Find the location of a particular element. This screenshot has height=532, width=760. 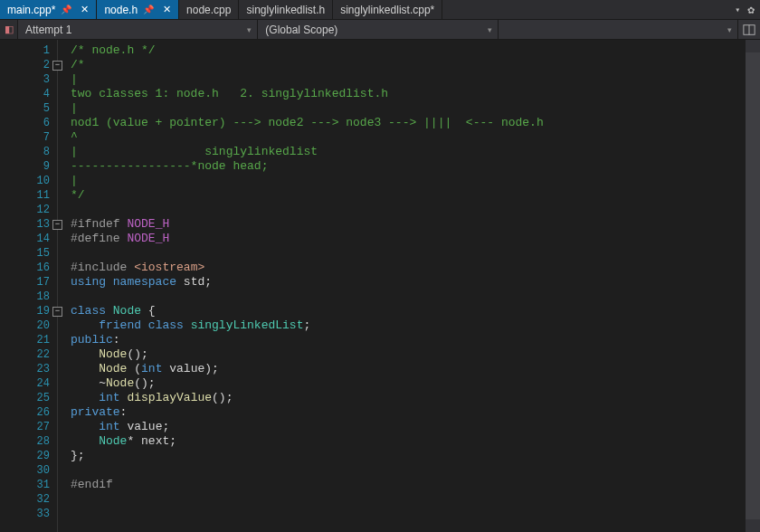

code-line: int displayValue(); is located at coordinates (408, 398).